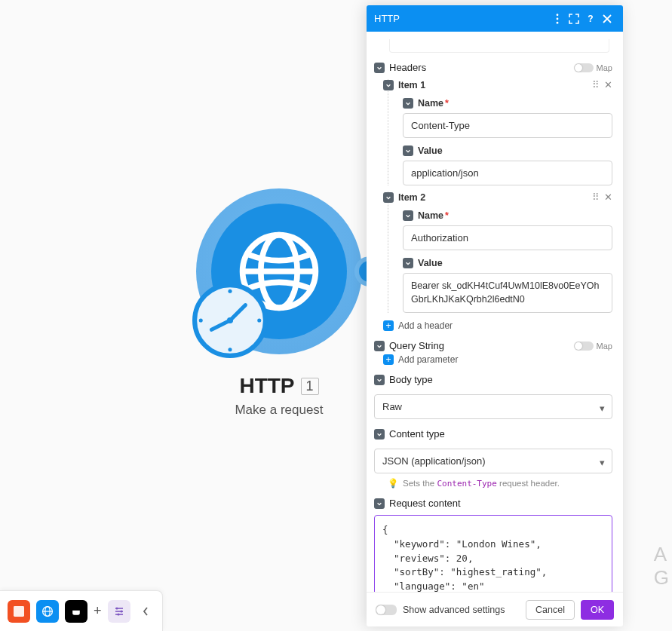  What do you see at coordinates (310, 386) in the screenshot?
I see `node-index-badge: 1` at bounding box center [310, 386].